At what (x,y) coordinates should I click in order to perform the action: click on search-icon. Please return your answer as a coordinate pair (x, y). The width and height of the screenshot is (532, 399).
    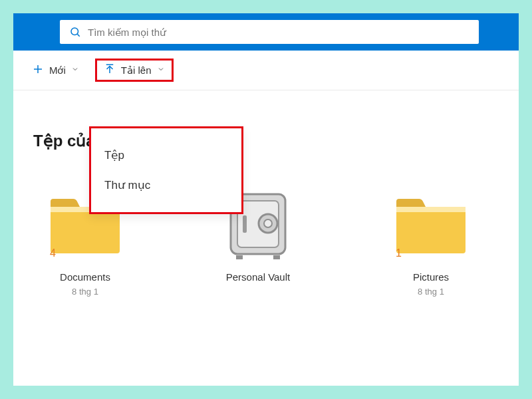
    Looking at the image, I should click on (75, 32).